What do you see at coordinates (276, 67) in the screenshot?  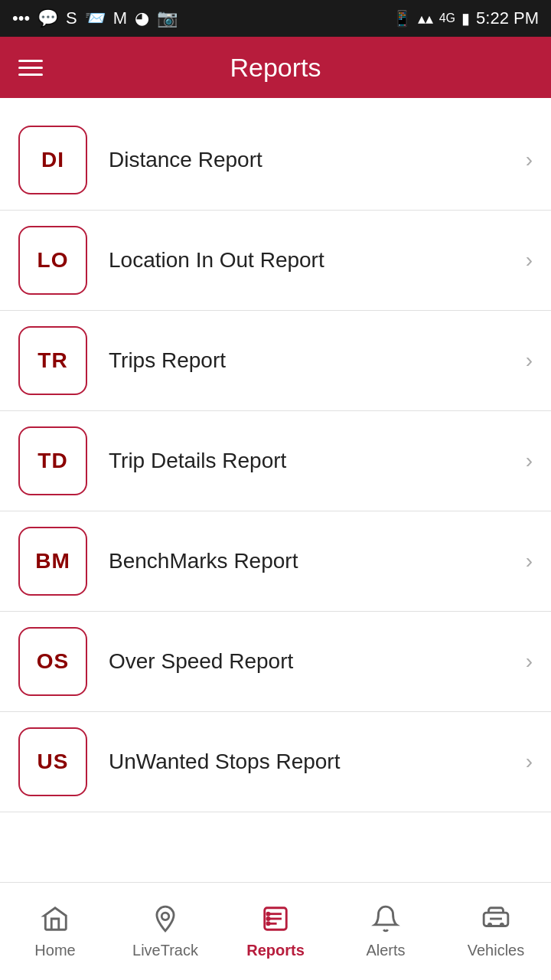 I see `app-header: Reports` at bounding box center [276, 67].